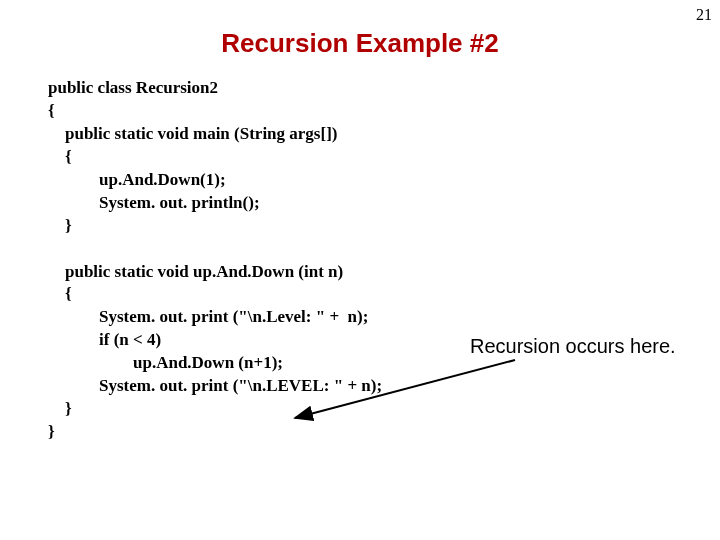 Image resolution: width=720 pixels, height=540 pixels. What do you see at coordinates (196, 272) in the screenshot?
I see `code-line: public static void up.And.Down (int n)` at bounding box center [196, 272].